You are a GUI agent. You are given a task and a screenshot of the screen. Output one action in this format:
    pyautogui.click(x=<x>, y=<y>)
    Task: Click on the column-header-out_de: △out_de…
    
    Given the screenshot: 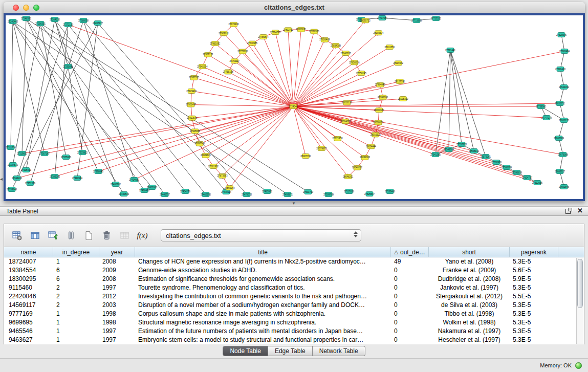 What is the action you would take?
    pyautogui.click(x=410, y=252)
    